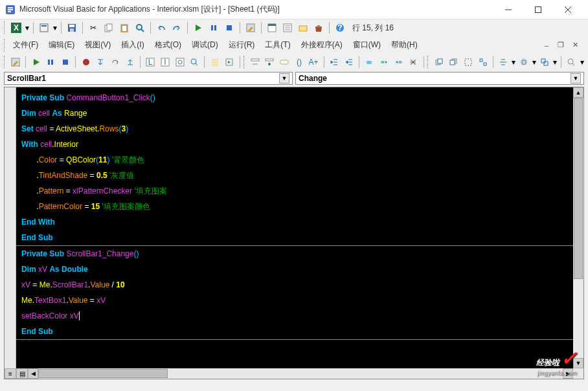 Image resolution: width=588 pixels, height=391 pixels. What do you see at coordinates (295, 129) in the screenshot?
I see `code-line: Set cell = ActiveSheet.Rows(3)` at bounding box center [295, 129].